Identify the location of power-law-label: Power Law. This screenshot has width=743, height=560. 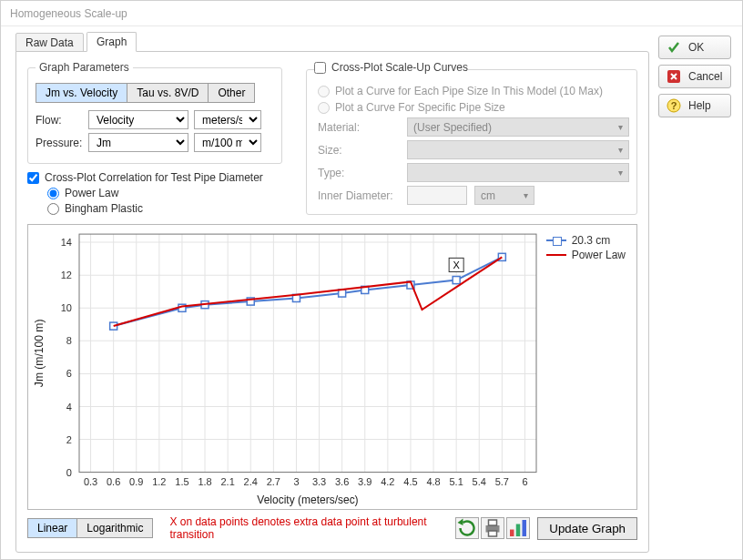
(91, 193).